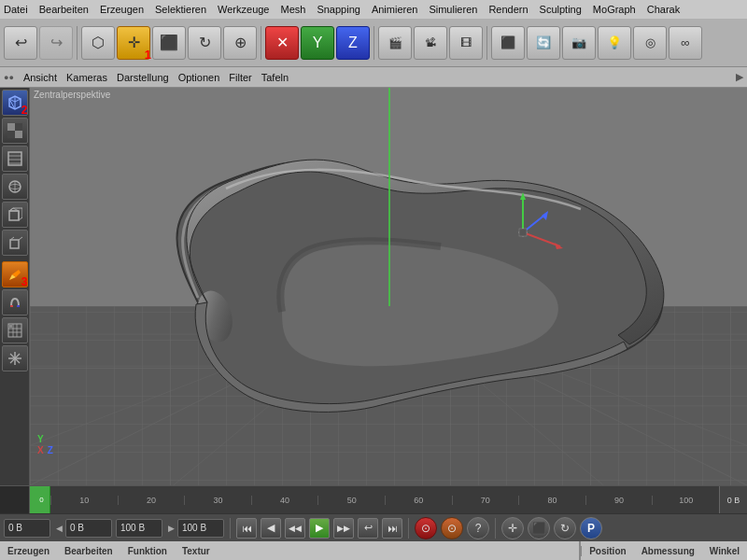 The image size is (747, 560). I want to click on rotate-tool-button: ↻, so click(204, 43).